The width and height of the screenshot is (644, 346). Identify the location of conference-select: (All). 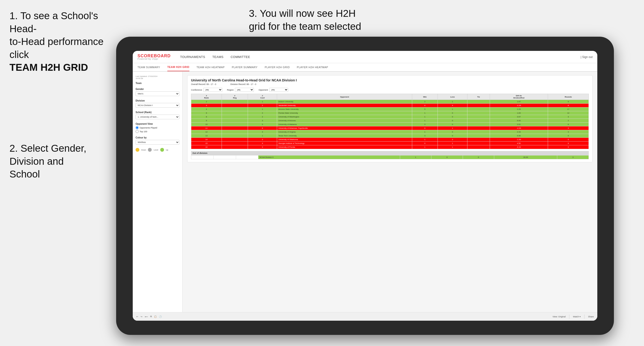
(213, 90).